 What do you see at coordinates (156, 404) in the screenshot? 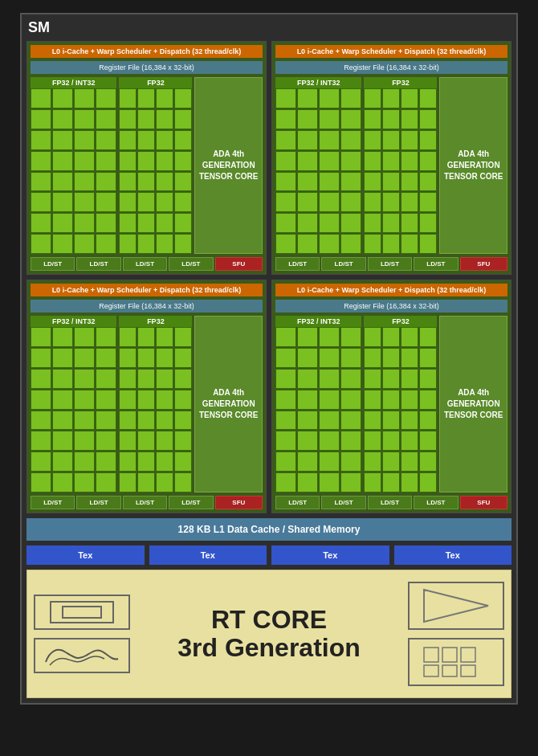
I see `col-fp32-3: FP32` at bounding box center [156, 404].